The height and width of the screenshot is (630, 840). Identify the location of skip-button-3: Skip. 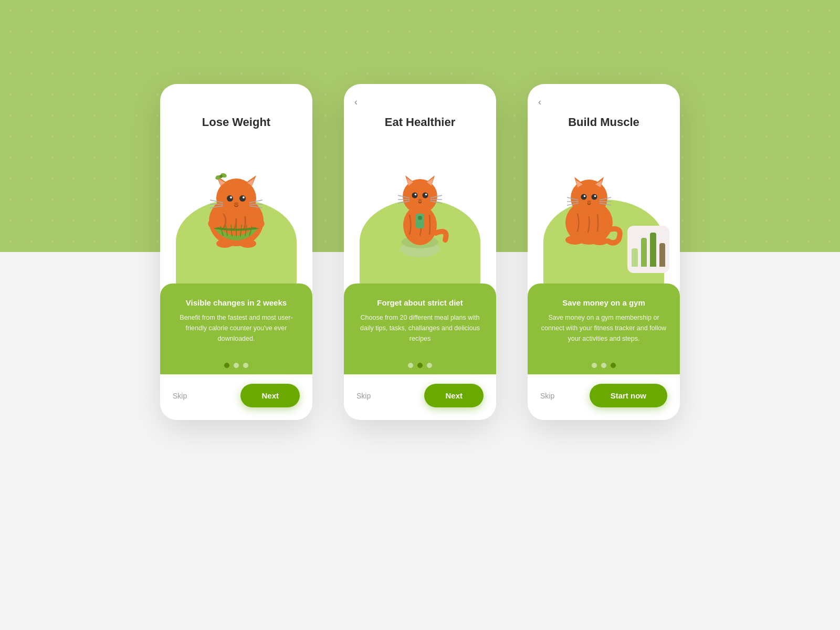
(547, 396).